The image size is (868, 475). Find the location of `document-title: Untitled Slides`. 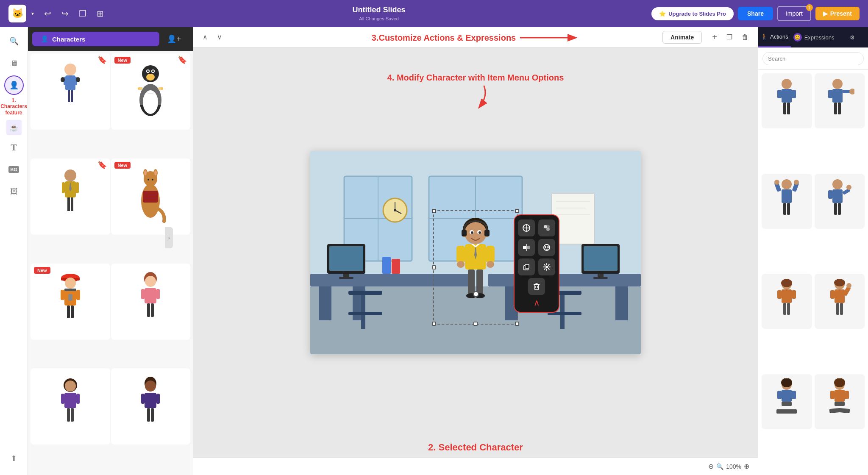

document-title: Untitled Slides is located at coordinates (379, 10).